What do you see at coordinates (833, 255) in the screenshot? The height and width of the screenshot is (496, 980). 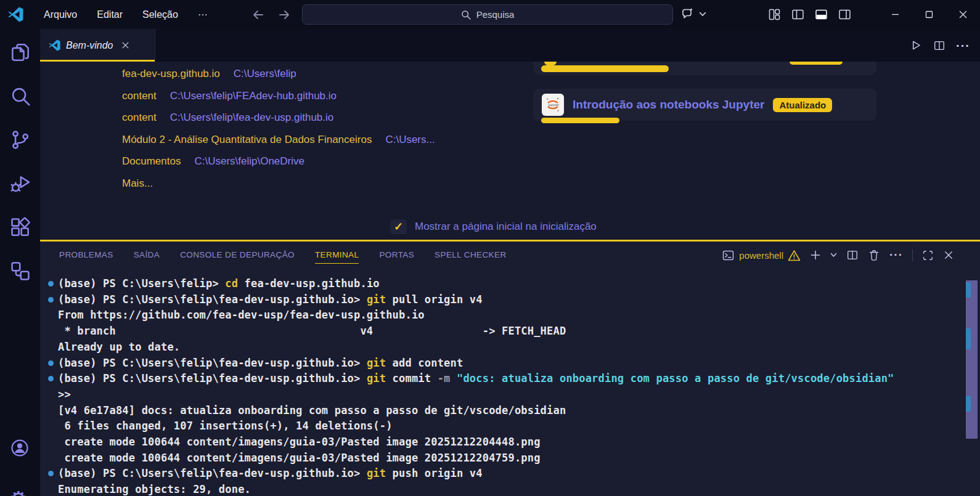 I see `terminal-dropdown-chevron-icon` at bounding box center [833, 255].